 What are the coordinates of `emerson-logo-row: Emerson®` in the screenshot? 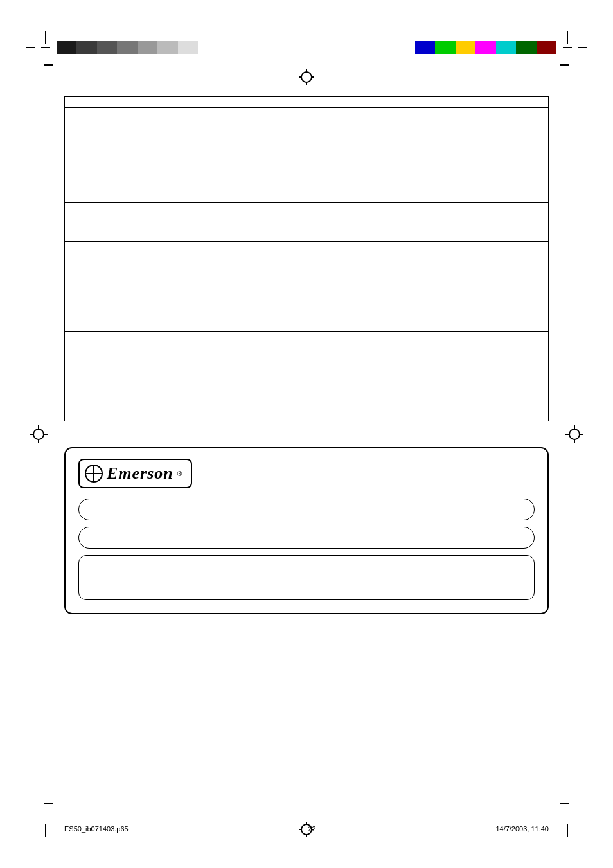 It's located at (306, 474).